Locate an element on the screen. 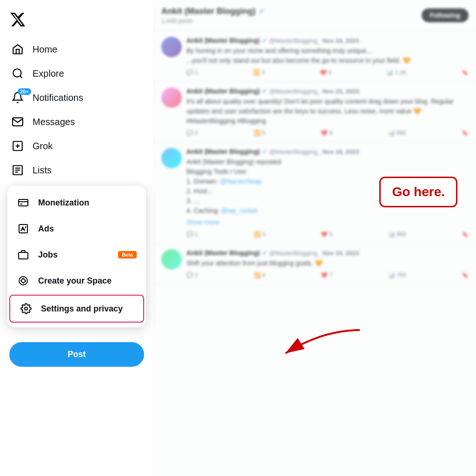 The image size is (476, 476). home-icon is located at coordinates (18, 49).